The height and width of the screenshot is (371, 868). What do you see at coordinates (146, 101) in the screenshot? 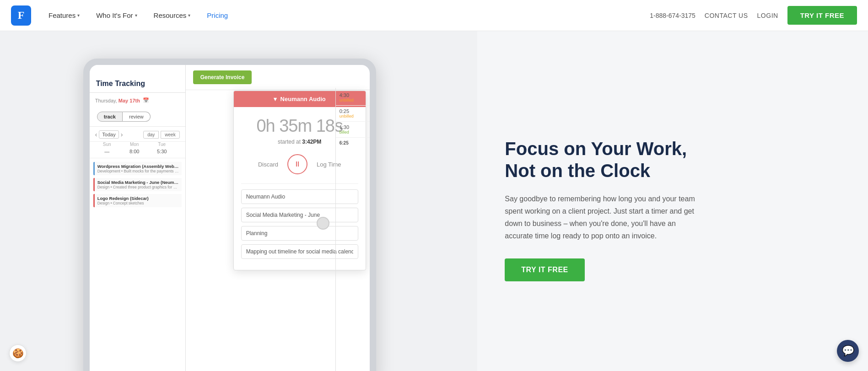
I see `calendar-icon: 📅` at bounding box center [146, 101].